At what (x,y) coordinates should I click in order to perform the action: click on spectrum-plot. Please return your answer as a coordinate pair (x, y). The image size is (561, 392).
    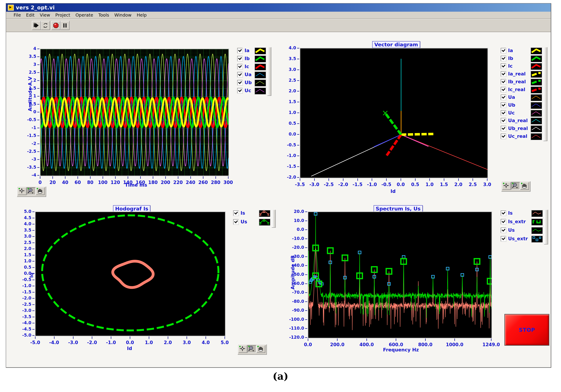
    Looking at the image, I should click on (400, 275).